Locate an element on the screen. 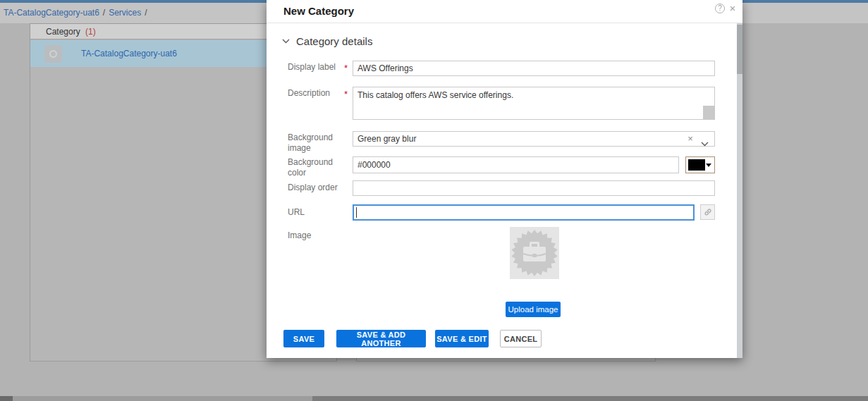  dropdown-arrow-icon is located at coordinates (709, 165).